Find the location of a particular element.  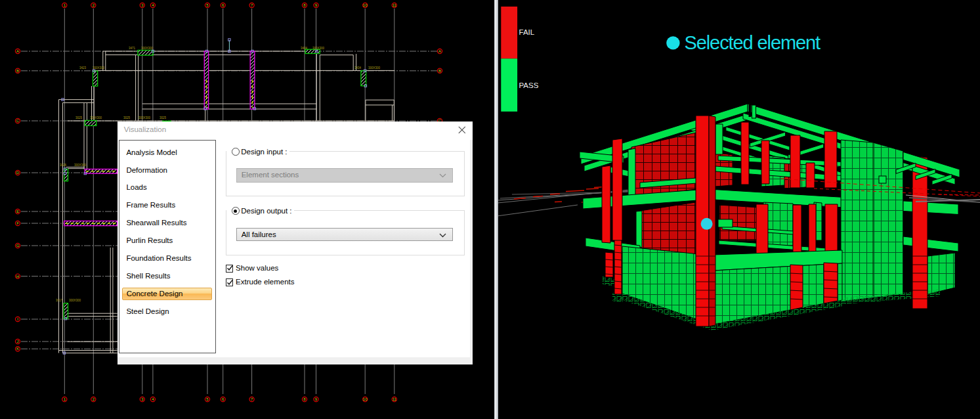

svg-text: I is located at coordinates (18, 319).